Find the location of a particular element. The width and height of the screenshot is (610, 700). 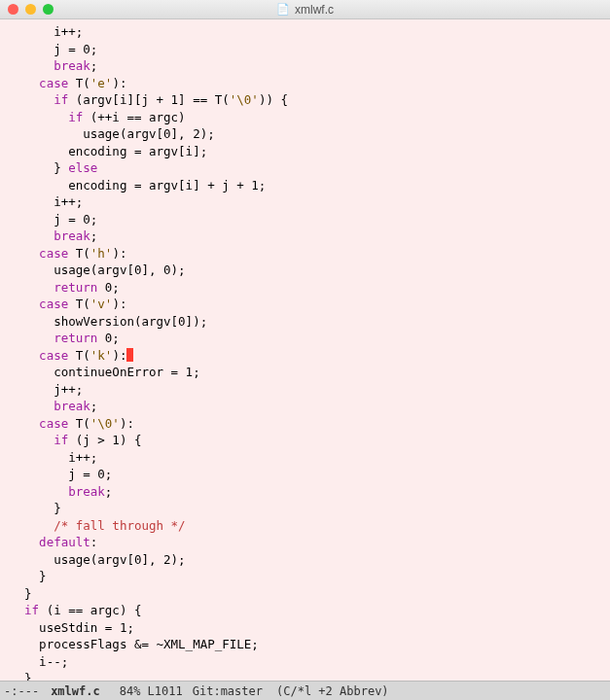

code-text: : is located at coordinates (94, 542).